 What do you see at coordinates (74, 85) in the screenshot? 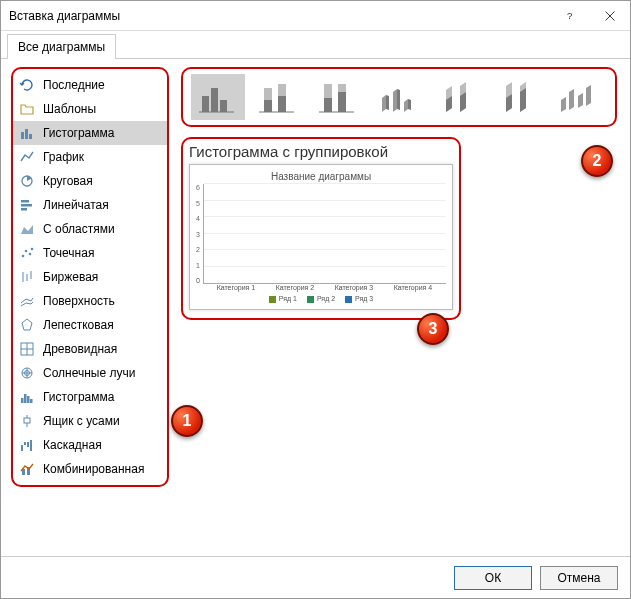
I see `sidebar-item-label: Последние` at bounding box center [74, 85].